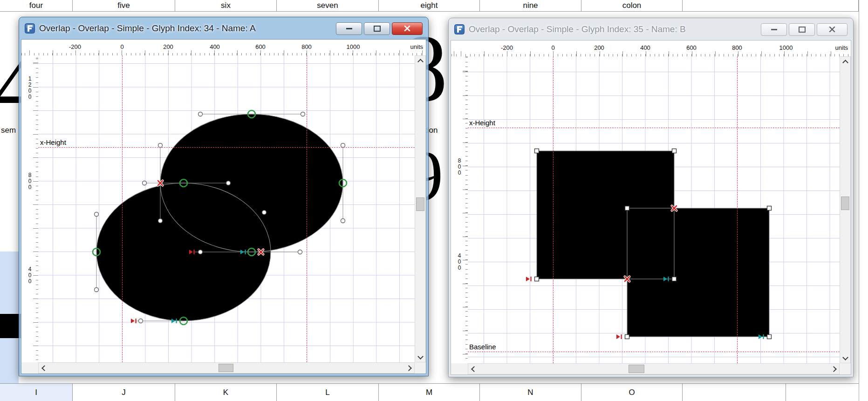  I want to click on glyph-shape-ellipses, so click(220, 217).